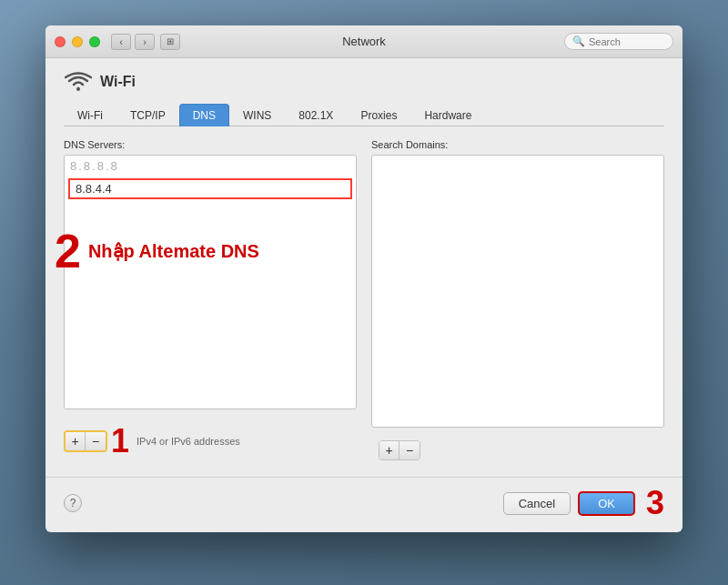  What do you see at coordinates (204, 115) in the screenshot?
I see `tab-dns: DNS` at bounding box center [204, 115].